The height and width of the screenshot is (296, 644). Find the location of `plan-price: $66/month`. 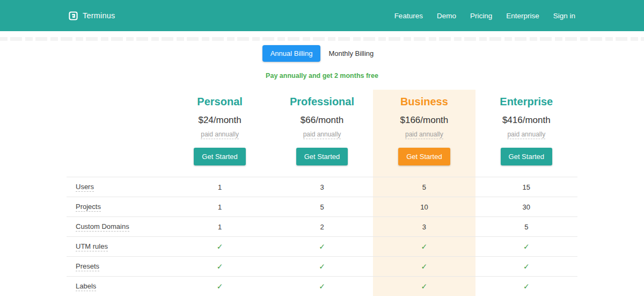

plan-price: $66/month is located at coordinates (322, 120).